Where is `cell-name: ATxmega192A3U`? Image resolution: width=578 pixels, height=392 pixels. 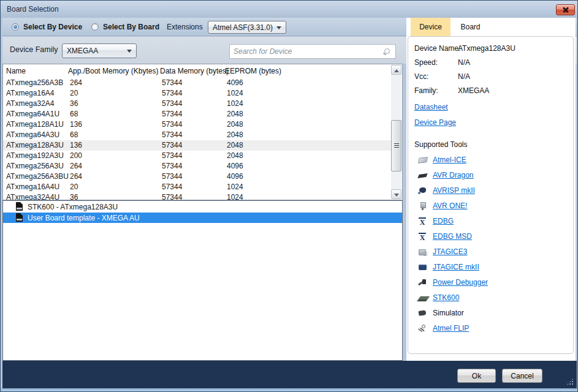
cell-name: ATxmega192A3U is located at coordinates (35, 156).